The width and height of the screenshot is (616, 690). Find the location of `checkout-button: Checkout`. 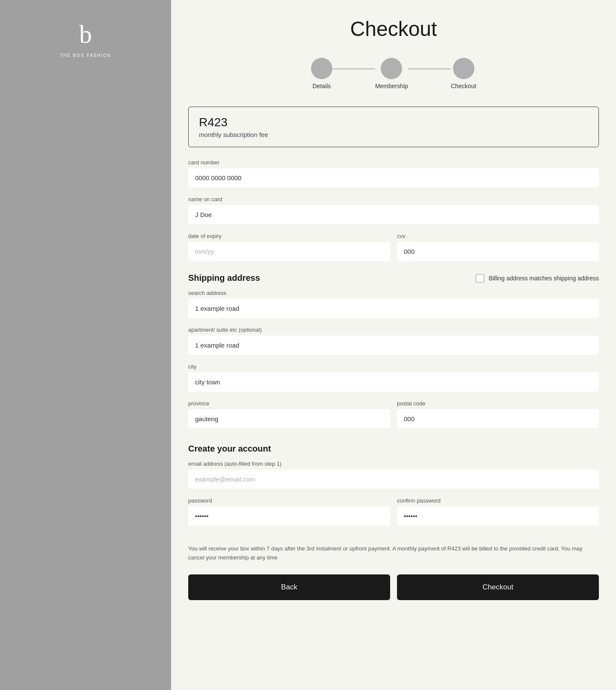

checkout-button: Checkout is located at coordinates (498, 587).